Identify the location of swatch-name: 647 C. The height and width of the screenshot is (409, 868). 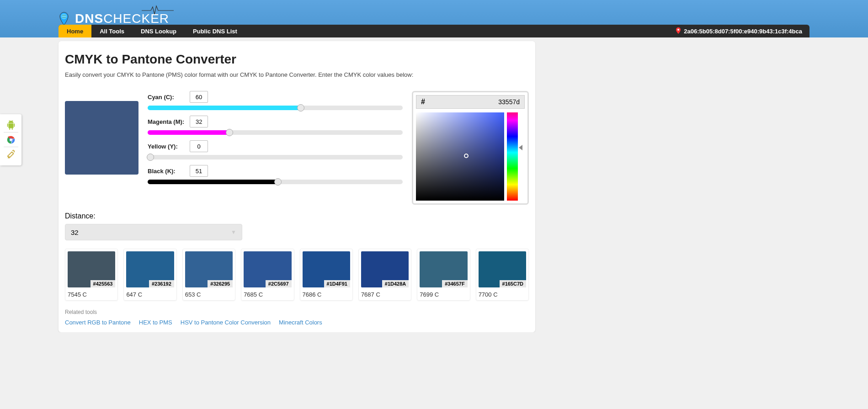
(150, 294).